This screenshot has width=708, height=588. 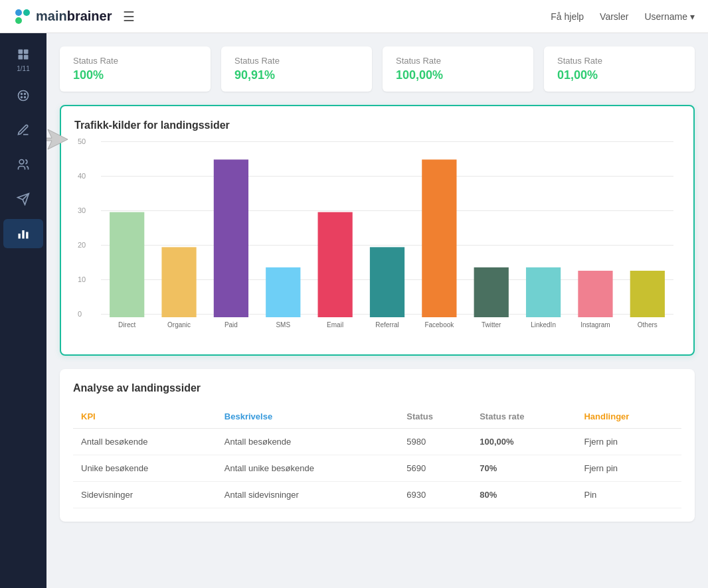 I want to click on x-label-referral: Referral, so click(x=387, y=329).